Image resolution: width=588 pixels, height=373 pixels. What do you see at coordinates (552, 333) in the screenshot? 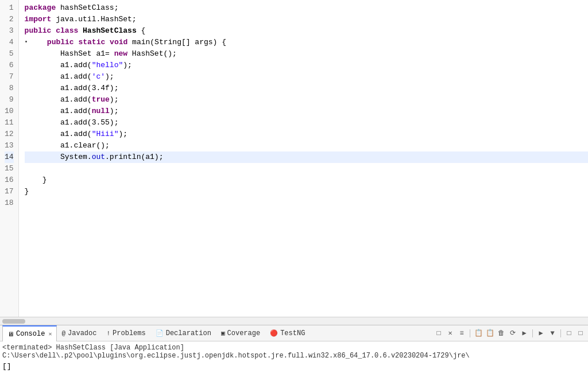
I see `dropdown-btn: ▼` at bounding box center [552, 333].